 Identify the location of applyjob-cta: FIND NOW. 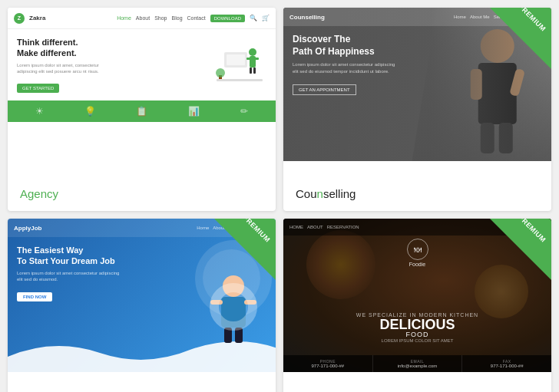
(35, 297).